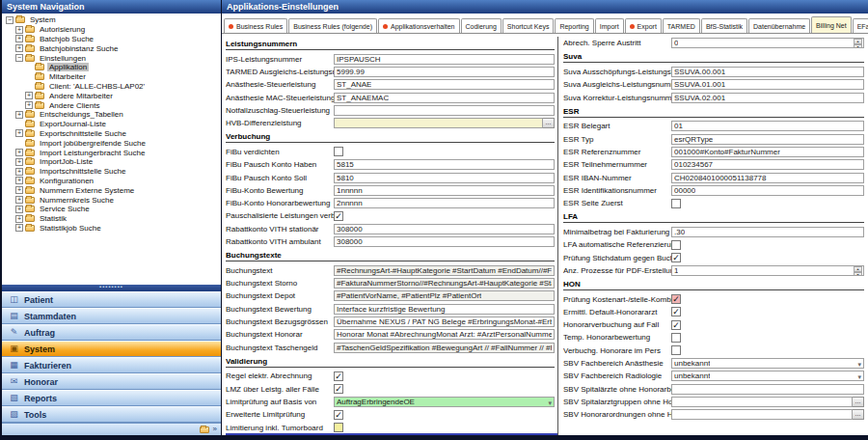 This screenshot has height=440, width=868. Describe the element at coordinates (768, 125) in the screenshot. I see `text-input: 01` at that location.